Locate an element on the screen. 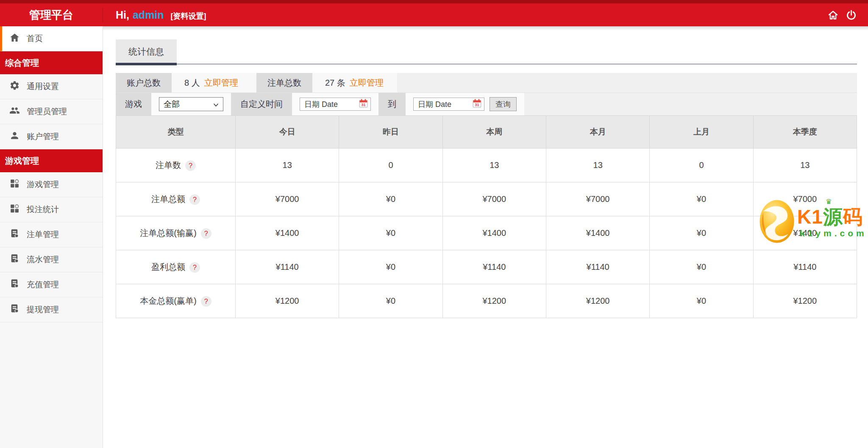  table-header-row: 类型今日昨日本周本月上月本季度 is located at coordinates (487, 132).